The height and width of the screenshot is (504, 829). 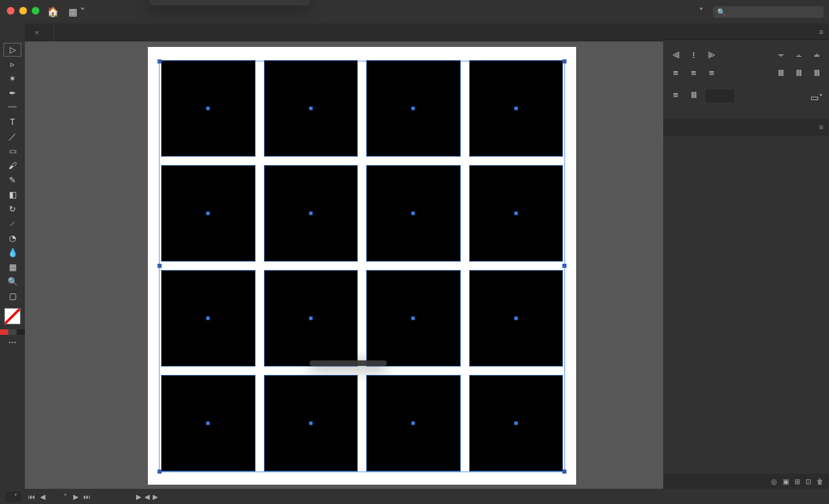 I want to click on workspace-switcher: ˅, so click(x=701, y=12).